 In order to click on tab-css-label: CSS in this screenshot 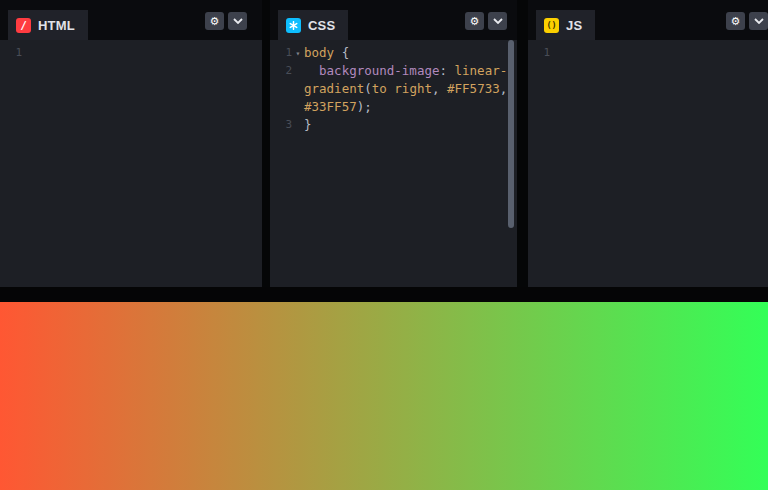, I will do `click(322, 26)`.